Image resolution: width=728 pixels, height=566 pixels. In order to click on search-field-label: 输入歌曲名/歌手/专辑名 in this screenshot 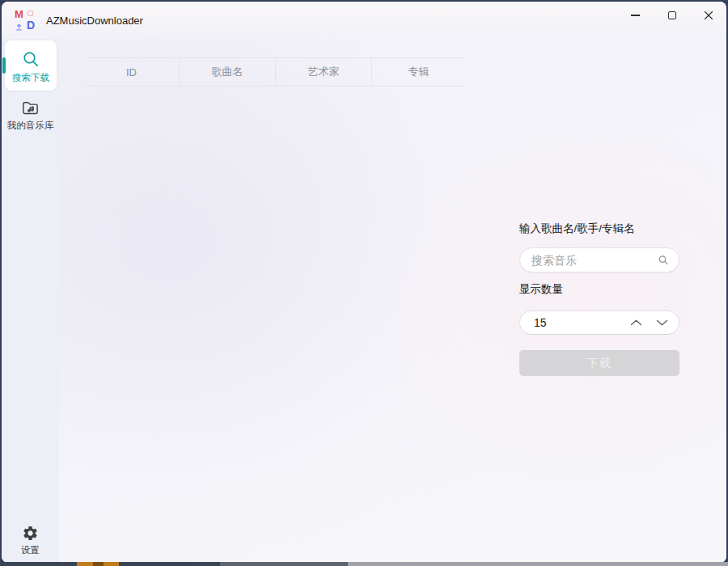, I will do `click(578, 229)`.